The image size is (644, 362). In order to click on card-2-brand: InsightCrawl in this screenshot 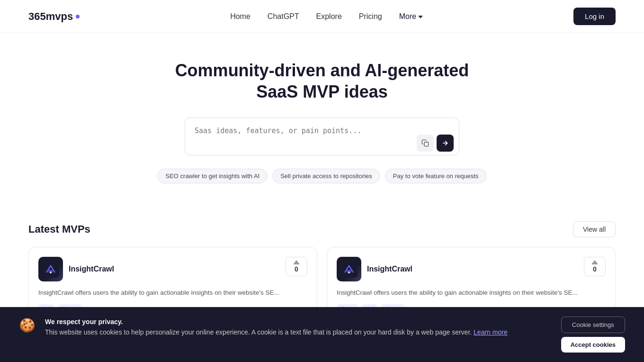, I will do `click(390, 269)`.